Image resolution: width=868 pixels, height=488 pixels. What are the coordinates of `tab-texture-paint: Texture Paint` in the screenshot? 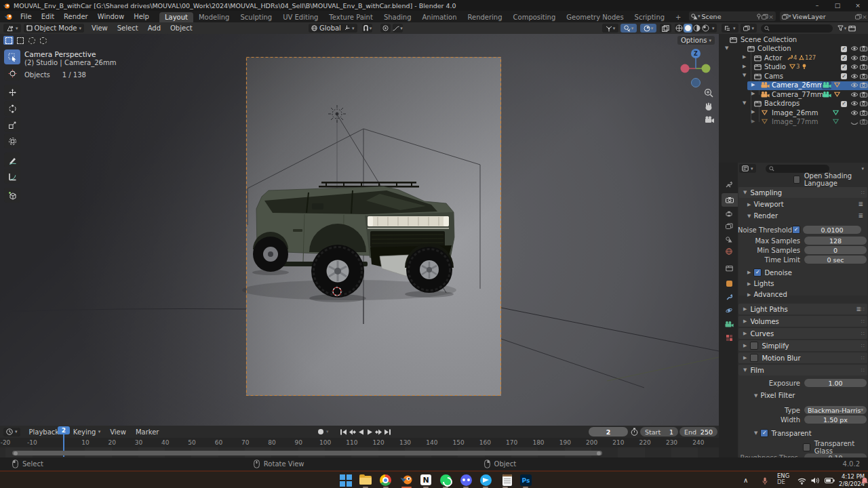 It's located at (351, 18).